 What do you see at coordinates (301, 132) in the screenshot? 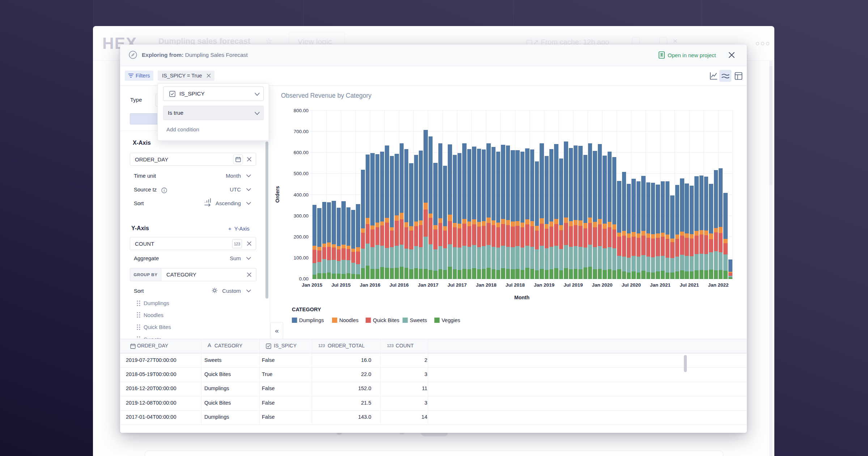
I see `svg-text: 700.00` at bounding box center [301, 132].